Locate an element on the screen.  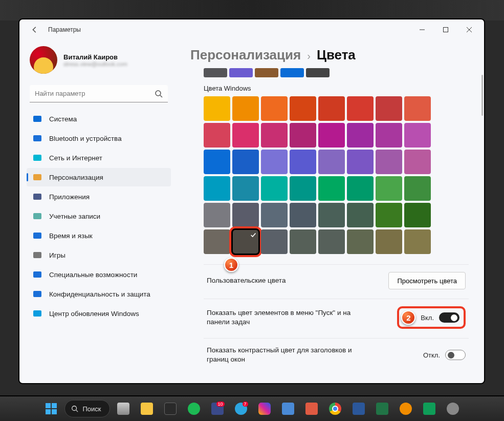
excel-icon is located at coordinates (382, 409).